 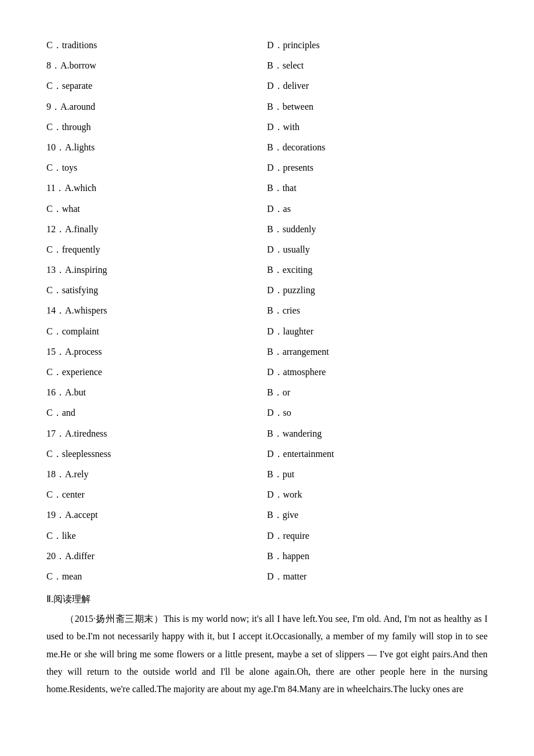 What do you see at coordinates (377, 127) in the screenshot?
I see `item-9d: D．with` at bounding box center [377, 127].